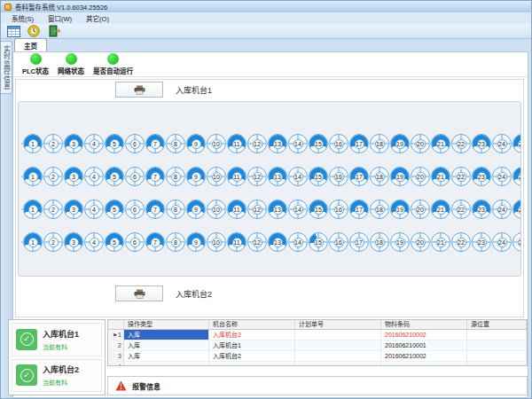 Image resolution: width=532 pixels, height=399 pixels. I want to click on row-header: ▶1, so click(116, 335).